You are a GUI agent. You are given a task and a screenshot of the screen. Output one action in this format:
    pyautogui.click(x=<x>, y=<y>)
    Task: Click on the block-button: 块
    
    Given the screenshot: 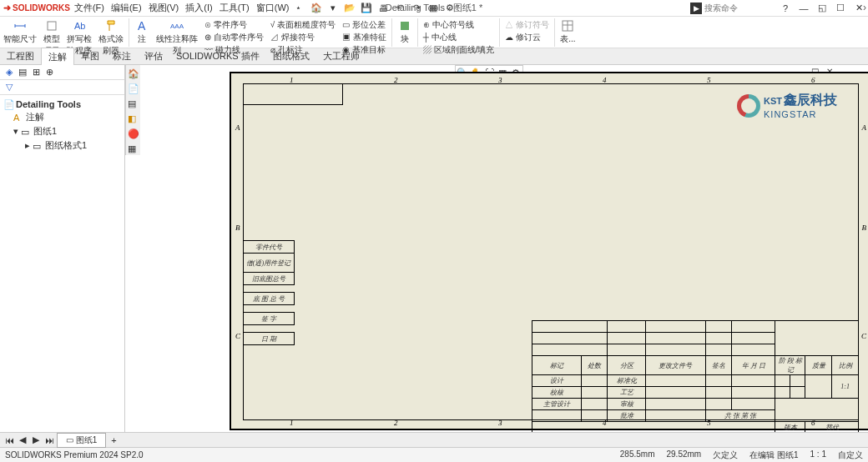 What is the action you would take?
    pyautogui.click(x=405, y=32)
    